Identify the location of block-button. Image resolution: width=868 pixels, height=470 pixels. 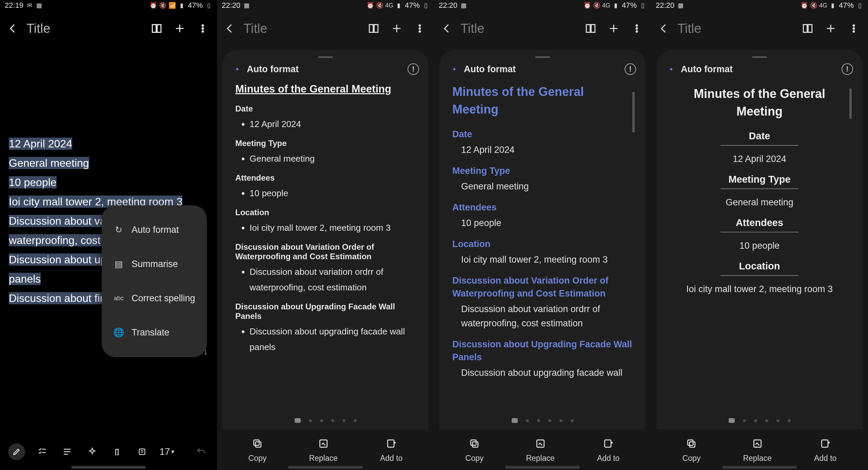
(142, 452).